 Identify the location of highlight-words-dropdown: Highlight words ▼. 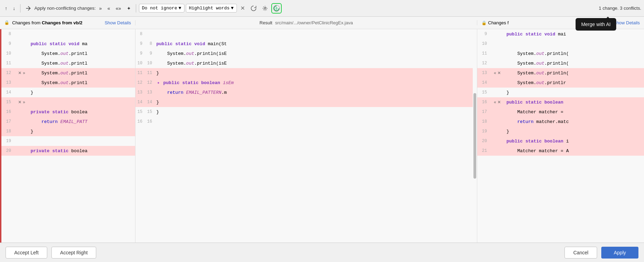
(211, 8).